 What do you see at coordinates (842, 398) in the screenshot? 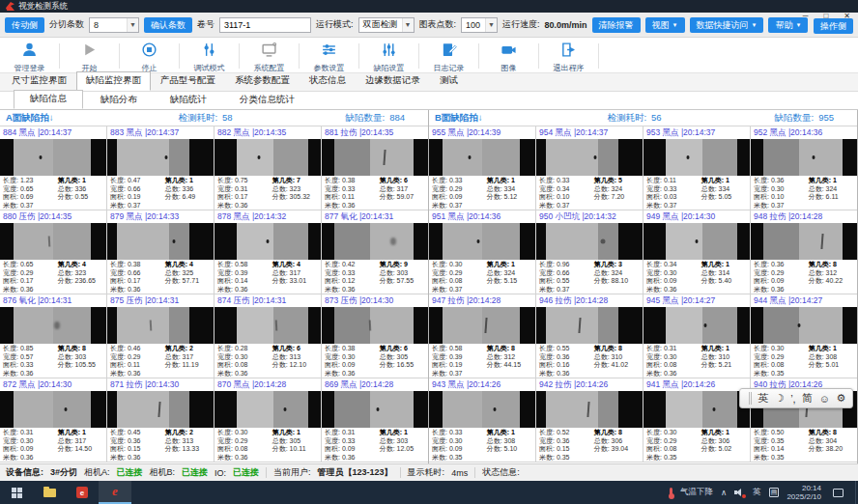
I see `gear-icon: ⚙` at bounding box center [842, 398].